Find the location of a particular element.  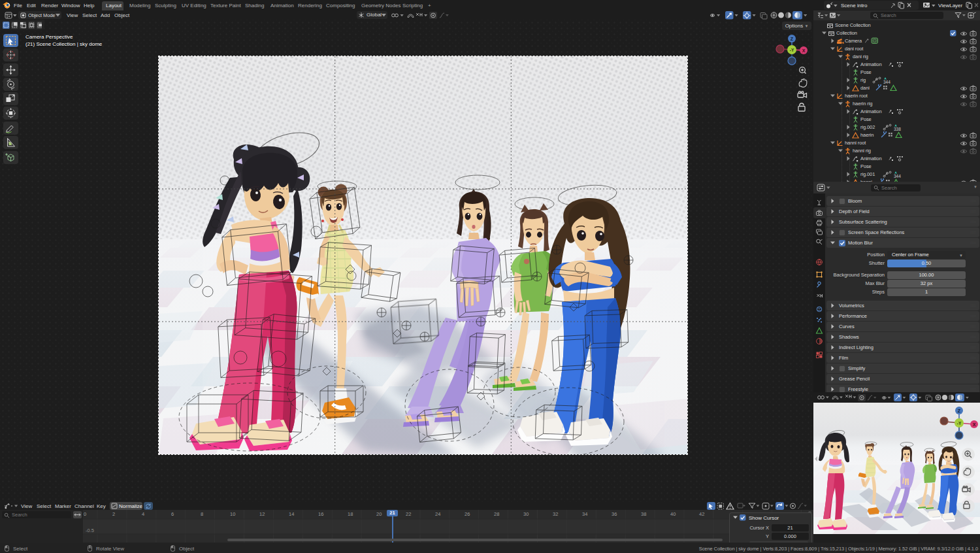

svg-text: 6 is located at coordinates (172, 514).